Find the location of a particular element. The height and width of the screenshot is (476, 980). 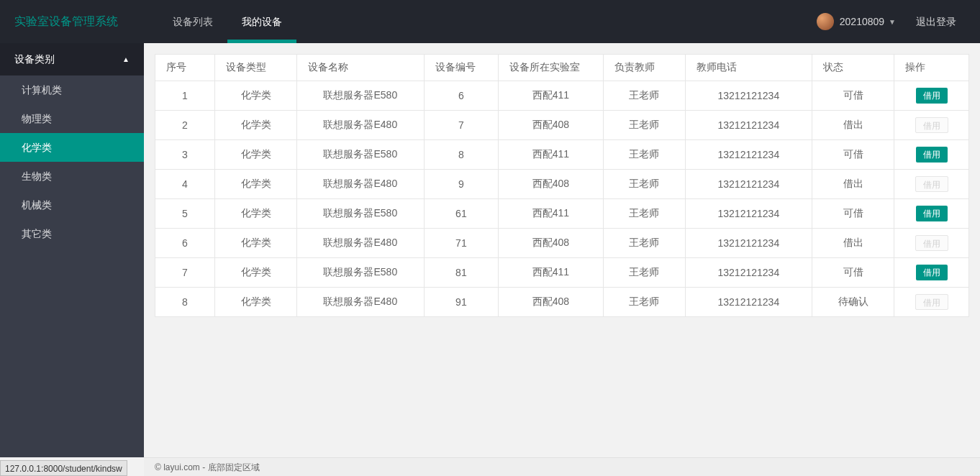

cell-idx: 1 is located at coordinates (186, 96).